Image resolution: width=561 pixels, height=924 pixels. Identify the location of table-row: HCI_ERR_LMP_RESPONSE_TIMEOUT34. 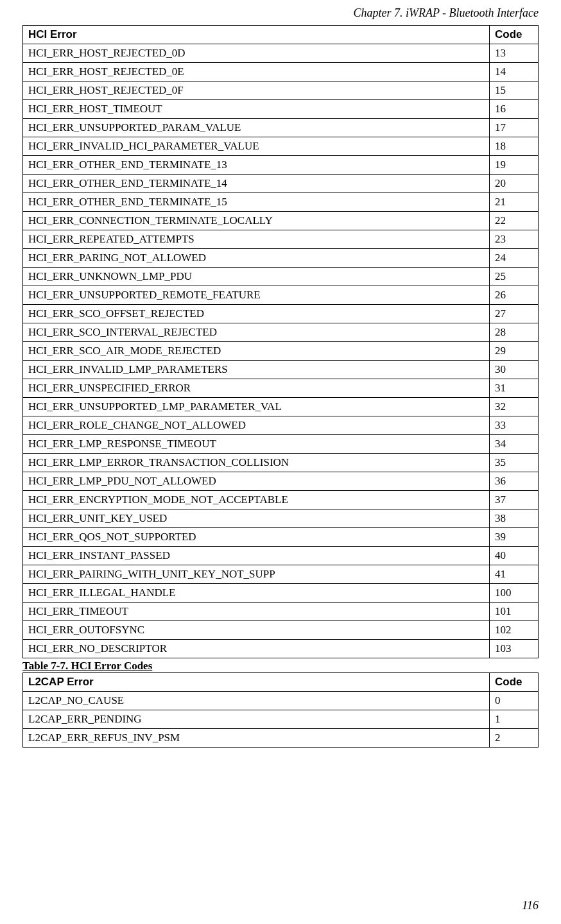
(281, 444).